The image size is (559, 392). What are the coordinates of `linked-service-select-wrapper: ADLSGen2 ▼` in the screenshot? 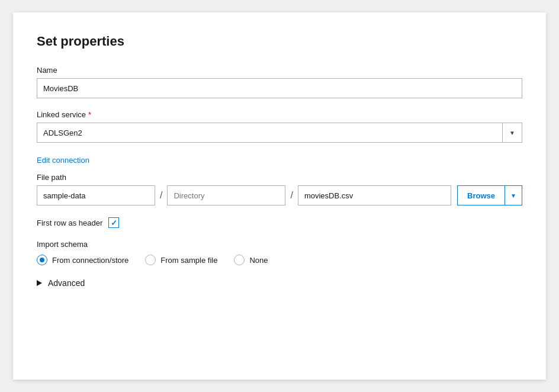 It's located at (280, 133).